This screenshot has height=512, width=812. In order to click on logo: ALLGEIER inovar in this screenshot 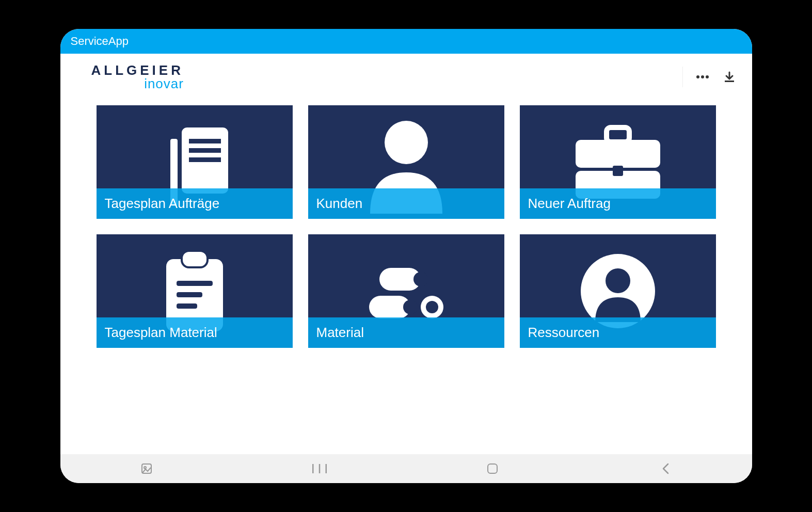, I will do `click(137, 77)`.